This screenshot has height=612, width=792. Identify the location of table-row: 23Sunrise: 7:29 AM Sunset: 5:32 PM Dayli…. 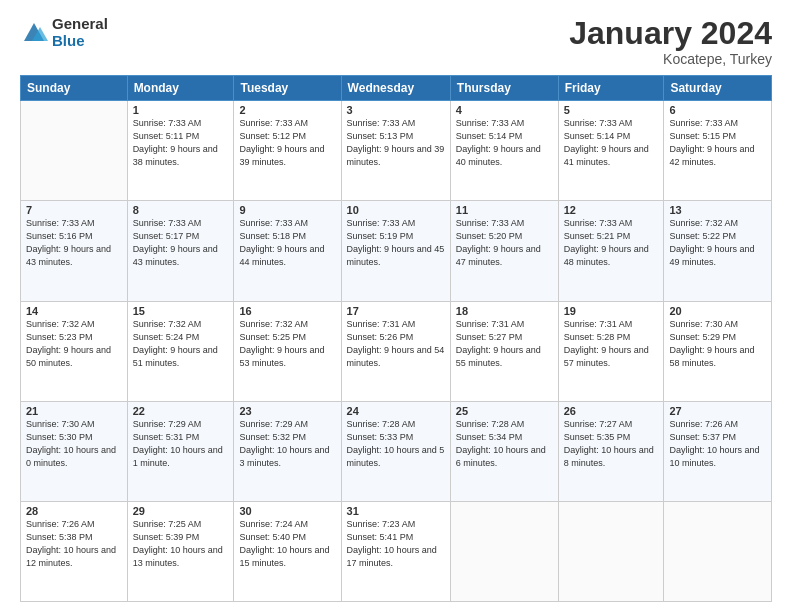
(288, 451).